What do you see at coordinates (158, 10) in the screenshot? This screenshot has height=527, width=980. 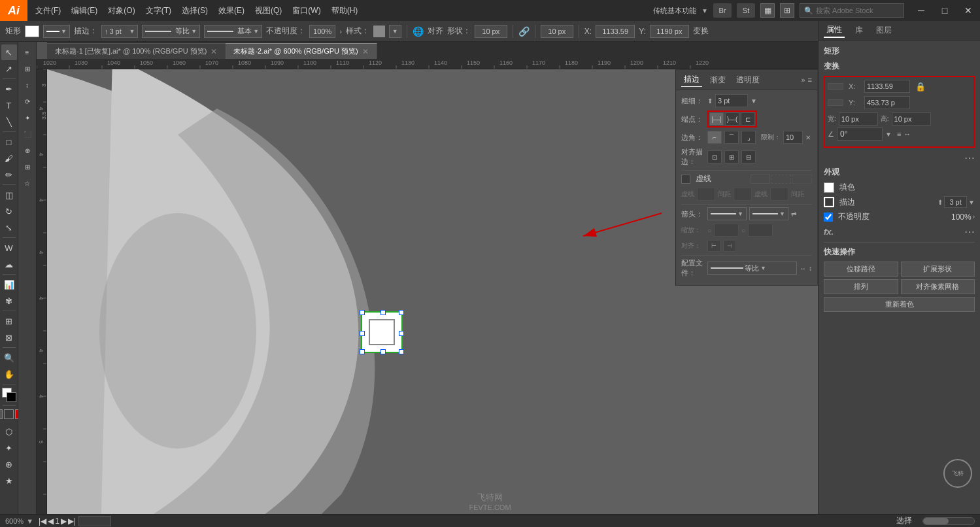 I see `menu-text: 文字(T)` at bounding box center [158, 10].